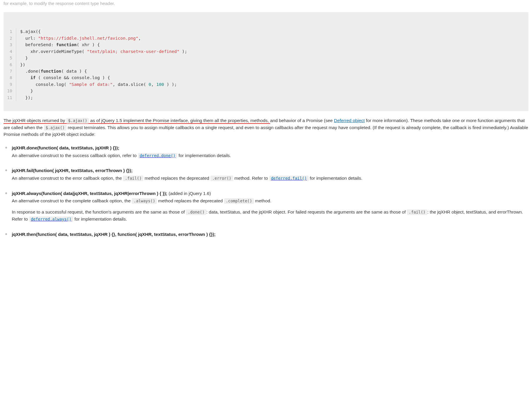  Describe the element at coordinates (51, 219) in the screenshot. I see `deferred-always-link: deferred.always()` at that location.